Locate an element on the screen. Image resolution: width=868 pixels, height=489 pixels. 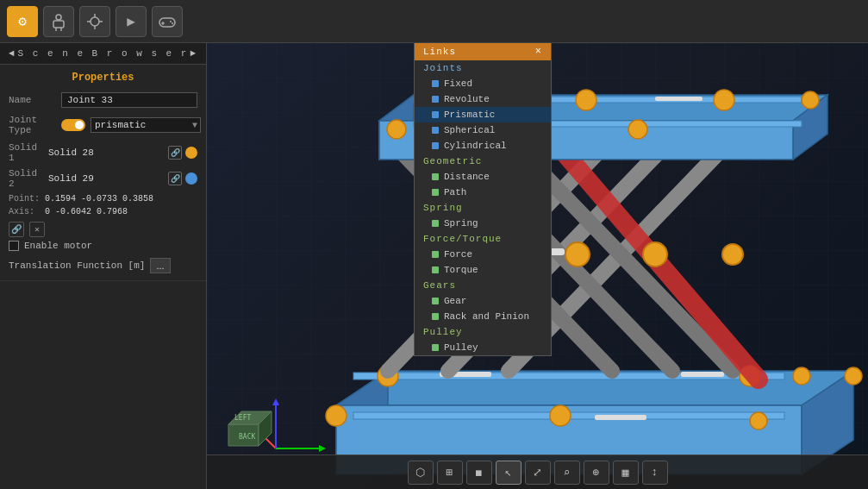
delete-icon: ✕ is located at coordinates (37, 229).